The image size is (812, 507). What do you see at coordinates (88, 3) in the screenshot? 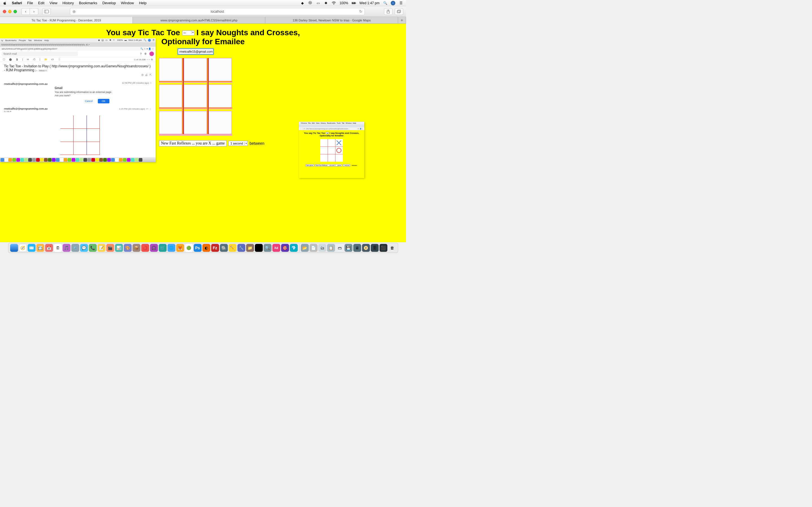
I see `menu-bookmarks: Bookmarks` at bounding box center [88, 3].